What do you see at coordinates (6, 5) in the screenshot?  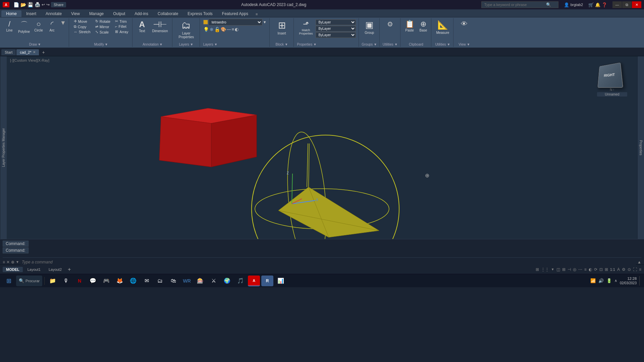 I see `app-logo: A` at bounding box center [6, 5].